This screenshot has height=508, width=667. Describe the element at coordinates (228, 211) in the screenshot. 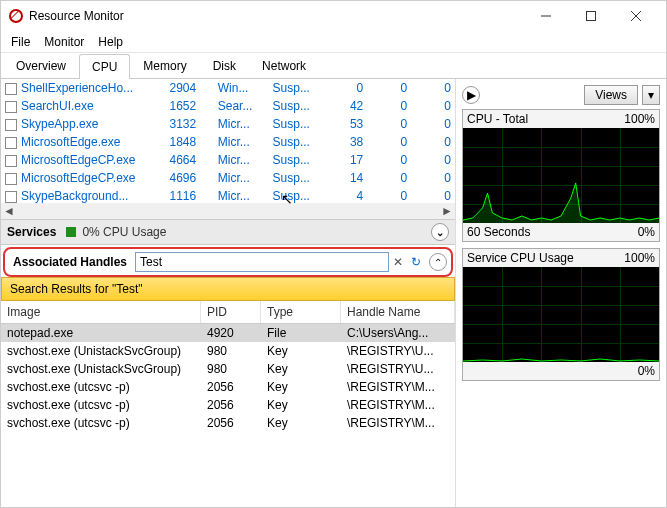

I see `horizontal-scrollbar: ◄ ►` at that location.